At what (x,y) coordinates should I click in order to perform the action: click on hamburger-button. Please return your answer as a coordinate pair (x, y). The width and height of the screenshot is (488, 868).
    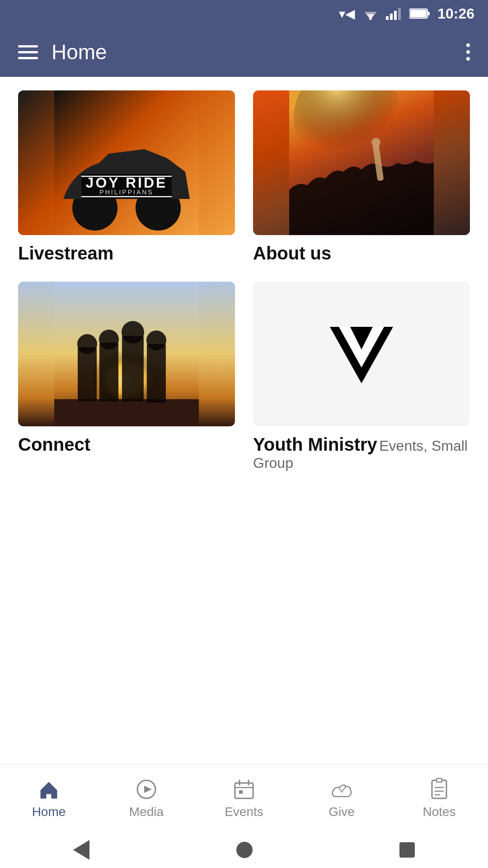
    Looking at the image, I should click on (28, 52).